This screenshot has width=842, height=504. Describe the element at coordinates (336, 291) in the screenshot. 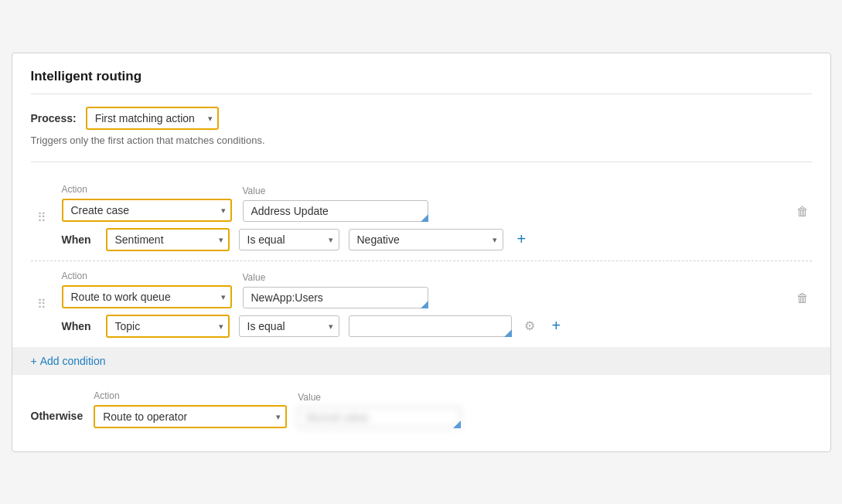

I see `value-group-2: Value` at that location.